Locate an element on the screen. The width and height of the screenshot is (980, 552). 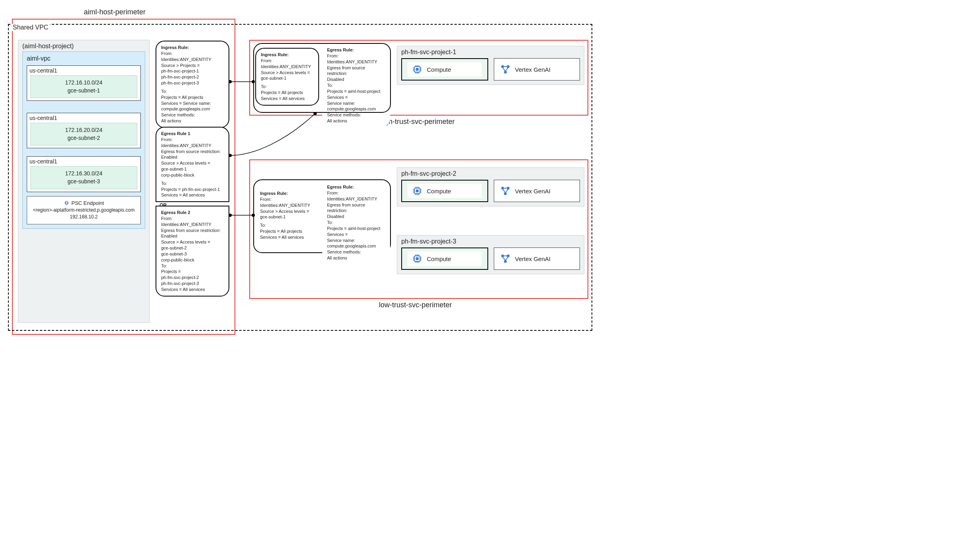
host-ingress-heading: Ingress Rule: is located at coordinates (175, 47).